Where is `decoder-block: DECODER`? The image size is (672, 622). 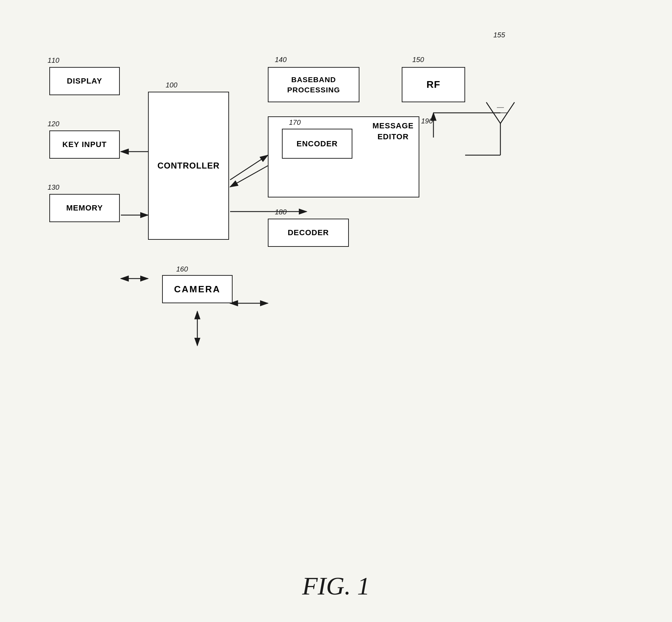 decoder-block: DECODER is located at coordinates (308, 233).